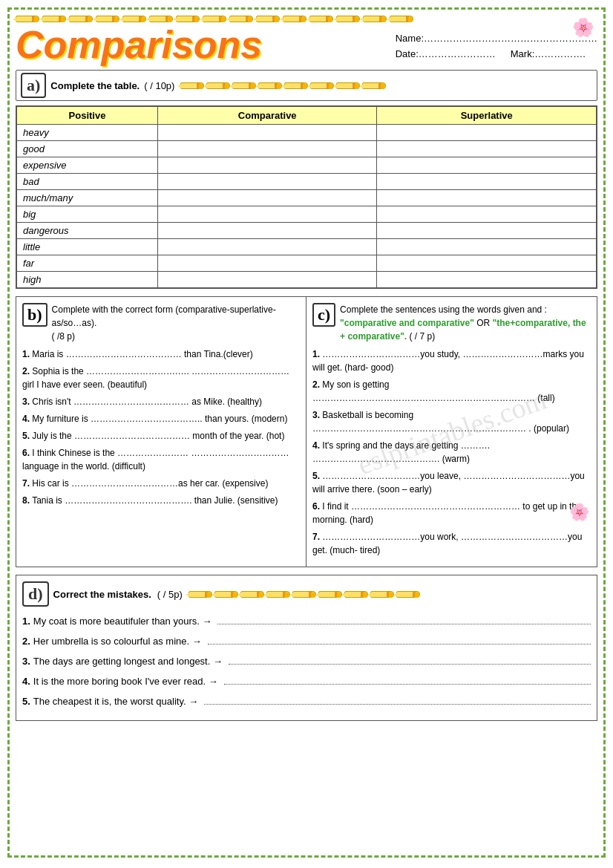  What do you see at coordinates (161, 500) in the screenshot?
I see `list-item: 8. Tania is ……………………………………. than Julie. …` at bounding box center [161, 500].